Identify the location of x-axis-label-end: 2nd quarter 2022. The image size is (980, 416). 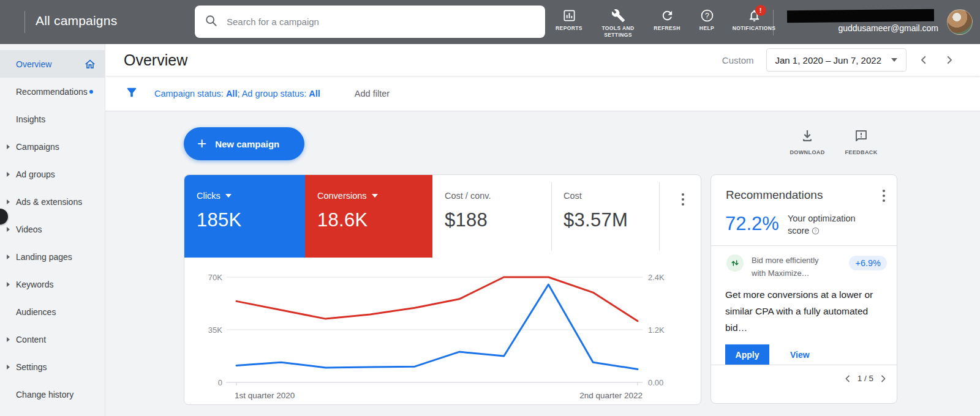
(611, 395).